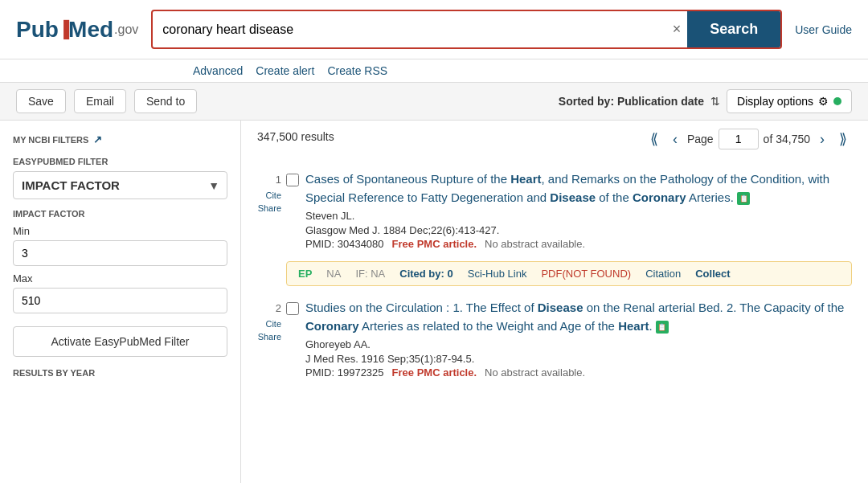  What do you see at coordinates (663, 273) in the screenshot?
I see `ep-citation-1: Citation` at bounding box center [663, 273].